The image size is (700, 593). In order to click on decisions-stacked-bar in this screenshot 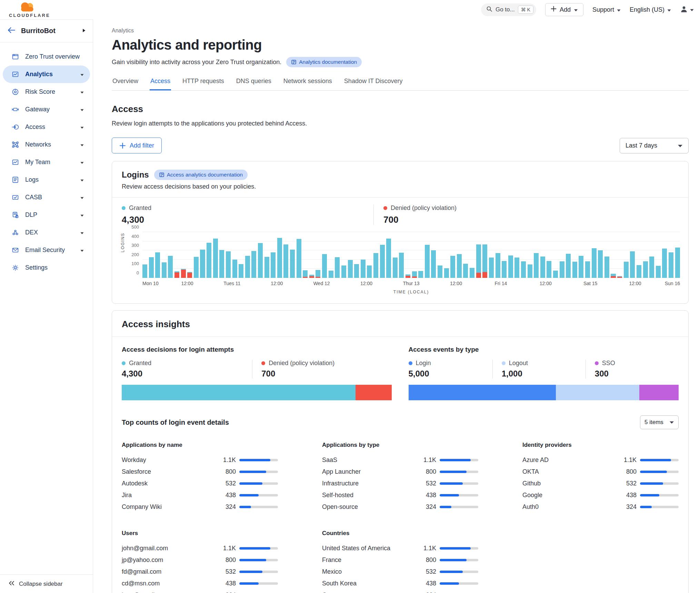, I will do `click(257, 392)`.